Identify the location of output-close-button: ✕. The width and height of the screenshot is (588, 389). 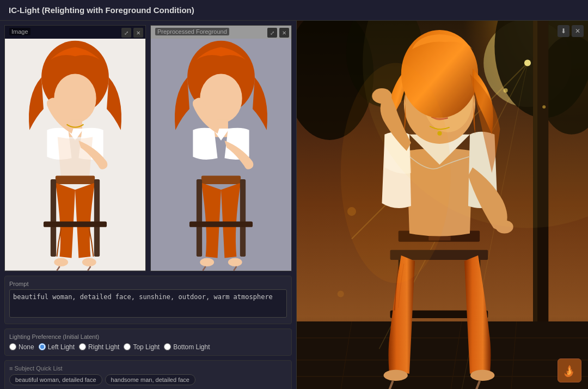
(578, 31).